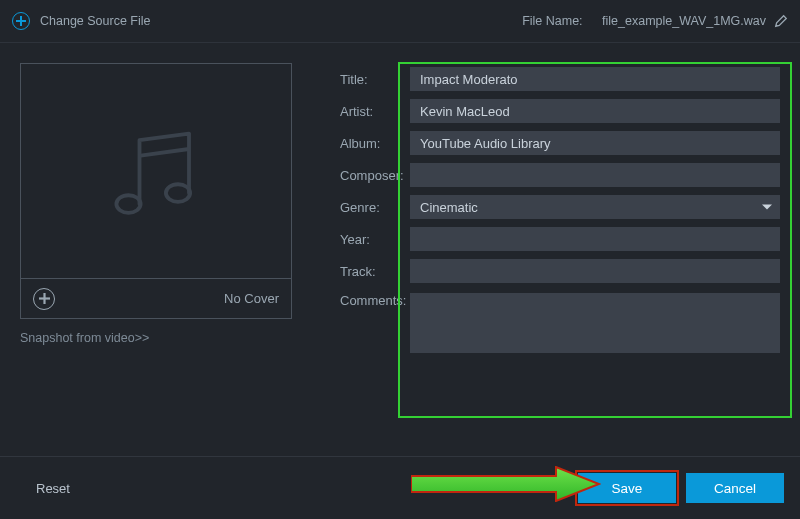 The width and height of the screenshot is (800, 519). I want to click on footer-bar: Reset Save Cancel, so click(400, 488).